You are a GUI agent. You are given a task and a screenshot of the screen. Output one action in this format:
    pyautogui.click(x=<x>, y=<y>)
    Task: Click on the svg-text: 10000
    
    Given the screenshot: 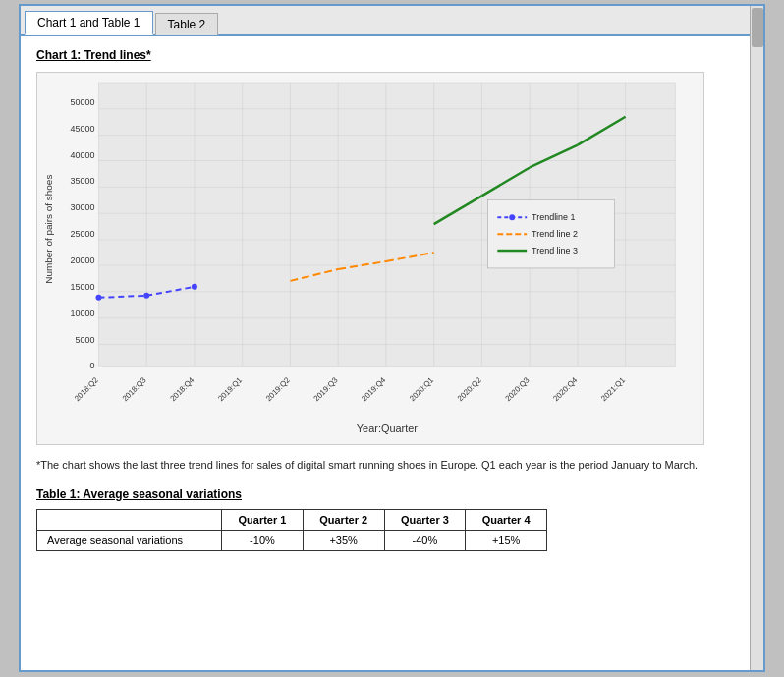 What is the action you would take?
    pyautogui.click(x=83, y=313)
    